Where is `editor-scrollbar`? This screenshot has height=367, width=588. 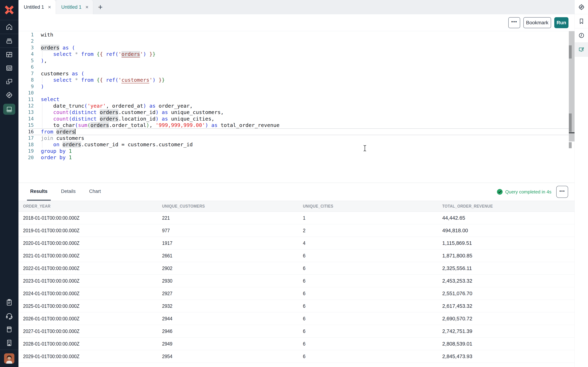
editor-scrollbar is located at coordinates (571, 86).